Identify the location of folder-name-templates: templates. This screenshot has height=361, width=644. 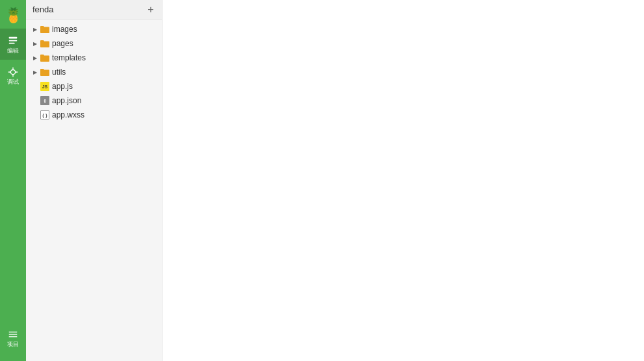
(69, 58).